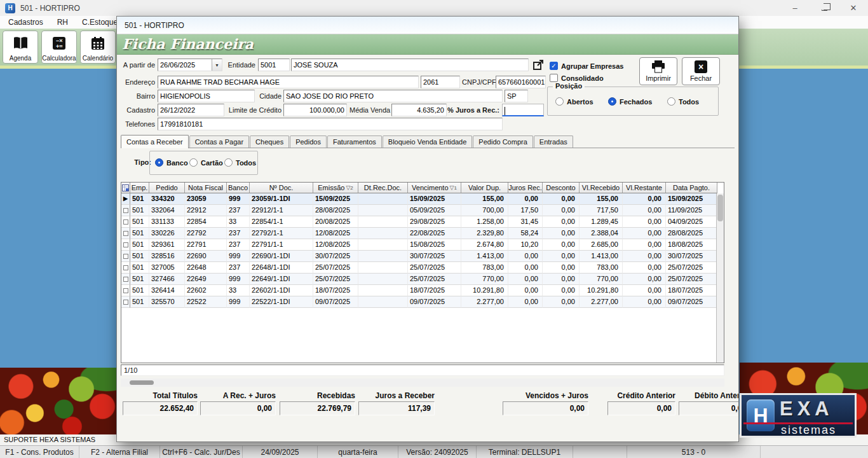  I want to click on vertical-scrollbar-thumb, so click(721, 208).